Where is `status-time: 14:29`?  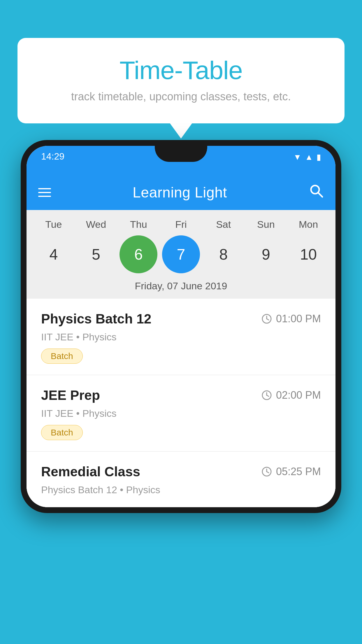 status-time: 14:29 is located at coordinates (53, 156).